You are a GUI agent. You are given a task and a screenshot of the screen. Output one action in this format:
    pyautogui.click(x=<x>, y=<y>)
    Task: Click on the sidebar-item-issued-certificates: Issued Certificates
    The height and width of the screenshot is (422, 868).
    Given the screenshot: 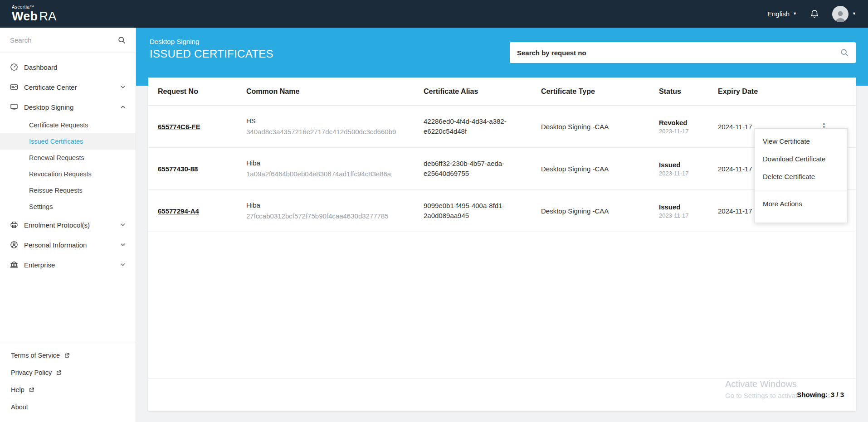 What is the action you would take?
    pyautogui.click(x=68, y=141)
    